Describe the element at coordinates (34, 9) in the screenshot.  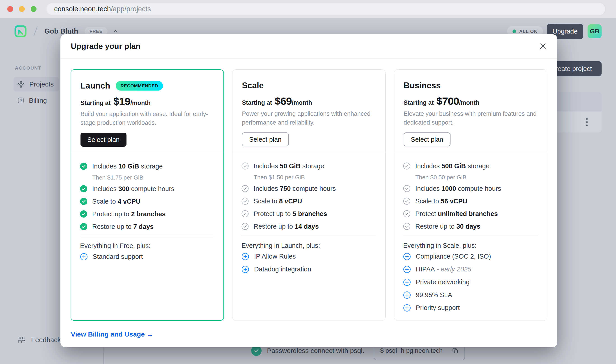
I see `maximize-window-button` at that location.